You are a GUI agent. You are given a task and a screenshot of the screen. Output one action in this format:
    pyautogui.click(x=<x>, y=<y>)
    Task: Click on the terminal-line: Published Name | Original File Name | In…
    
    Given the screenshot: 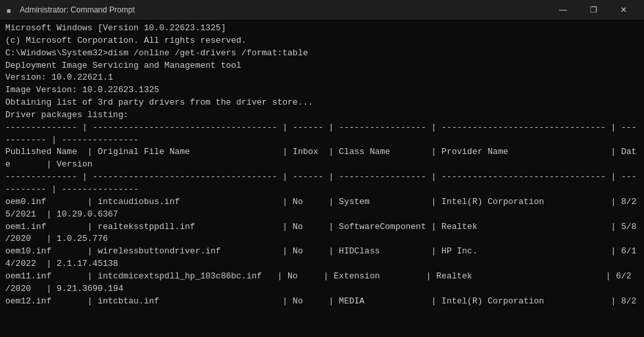 What is the action you would take?
    pyautogui.click(x=322, y=153)
    